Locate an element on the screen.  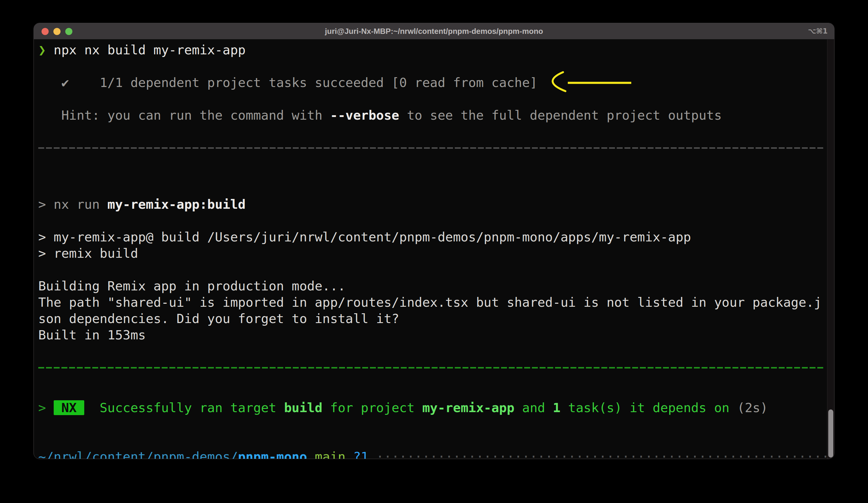
nx-run-prefix: > nx run is located at coordinates (73, 204).